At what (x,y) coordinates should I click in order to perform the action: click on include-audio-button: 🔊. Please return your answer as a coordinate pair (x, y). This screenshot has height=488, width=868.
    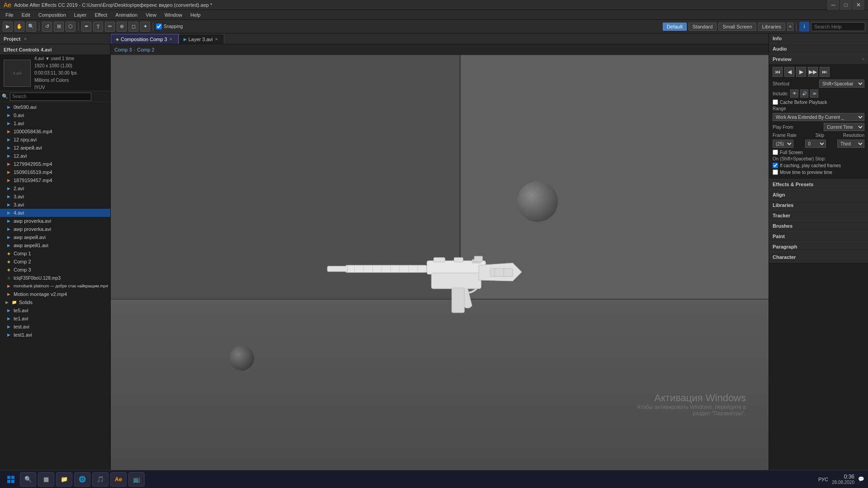
    Looking at the image, I should click on (804, 94).